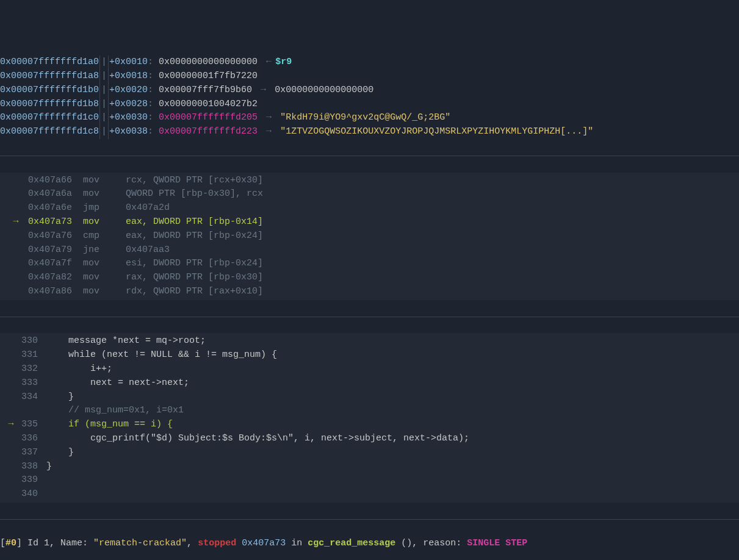  What do you see at coordinates (110, 425) in the screenshot?
I see `source-code: if (msg_num == i) {` at bounding box center [110, 425].